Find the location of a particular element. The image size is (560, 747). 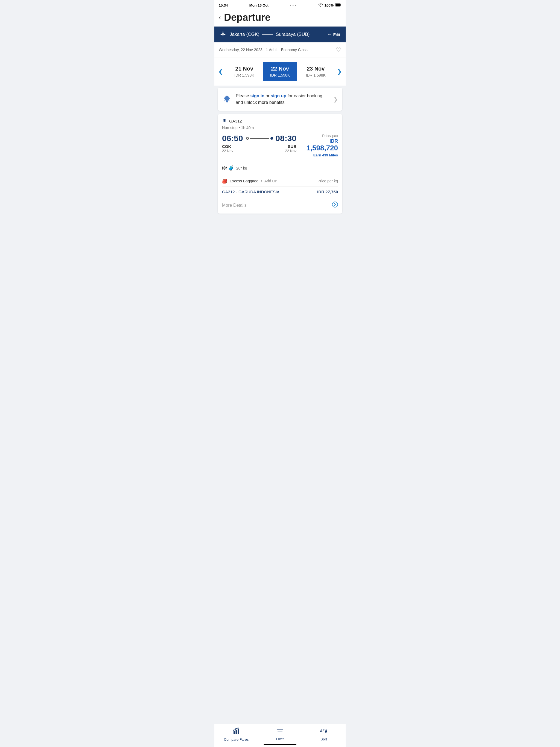

excess-baggage-row: 🎒 Excess Baggage • Add On Price per kg is located at coordinates (280, 179).